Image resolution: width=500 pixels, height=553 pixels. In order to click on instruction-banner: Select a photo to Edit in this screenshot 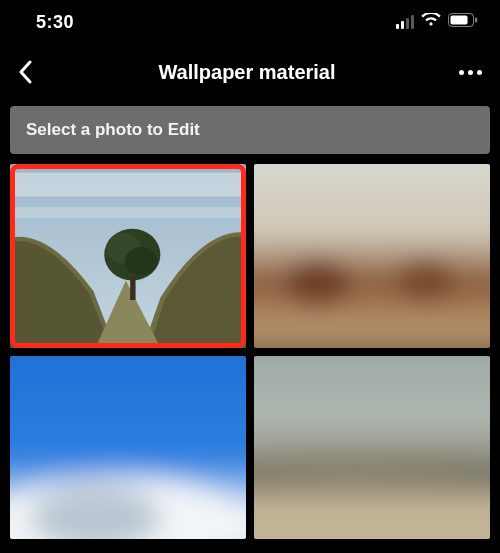, I will do `click(250, 130)`.